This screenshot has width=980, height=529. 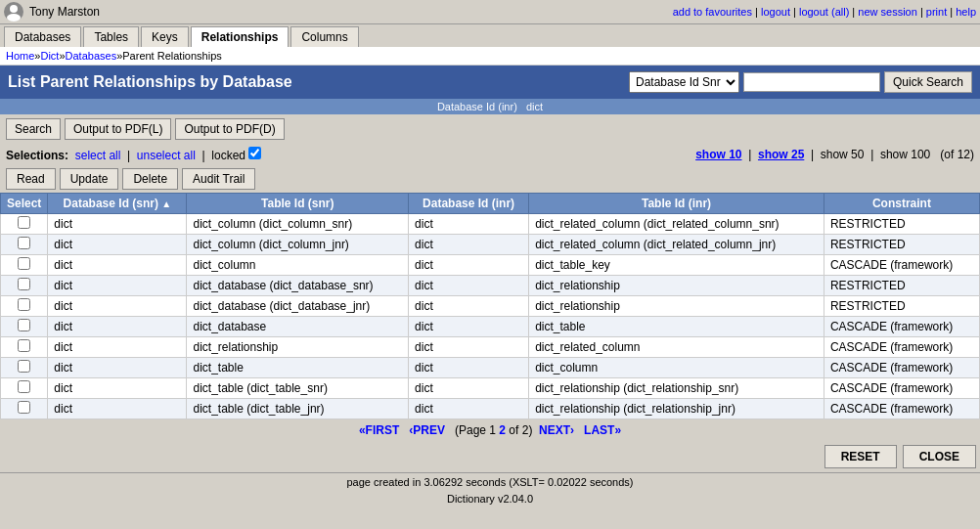 What do you see at coordinates (490, 12) in the screenshot?
I see `top-bar: Tony Marston add to favourites | logout …` at bounding box center [490, 12].